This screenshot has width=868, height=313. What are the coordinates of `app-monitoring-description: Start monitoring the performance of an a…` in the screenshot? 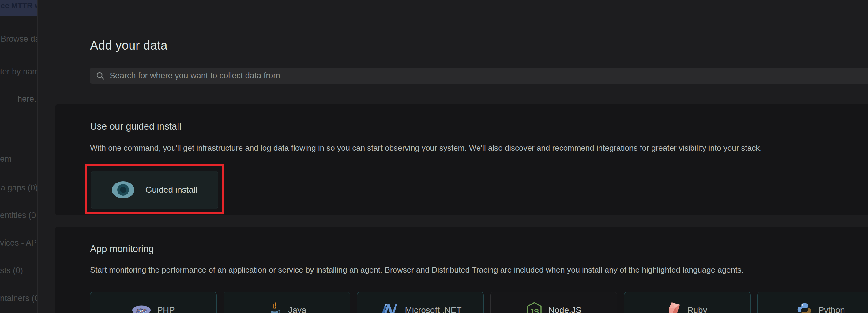 It's located at (417, 270).